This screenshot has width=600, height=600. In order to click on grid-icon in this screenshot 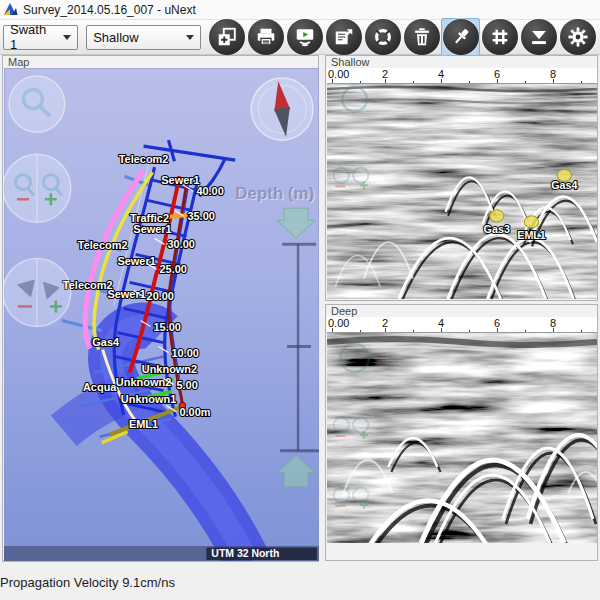, I will do `click(500, 37)`.